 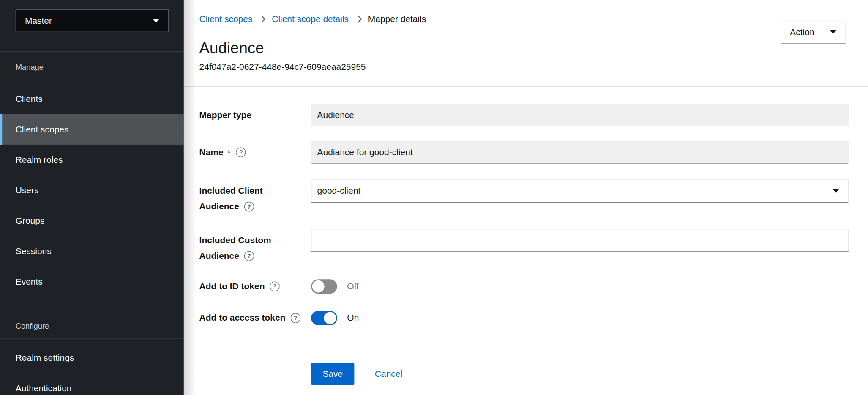 I want to click on breadcrumb: Client scopes Client scope details Mappe…, so click(x=523, y=19).